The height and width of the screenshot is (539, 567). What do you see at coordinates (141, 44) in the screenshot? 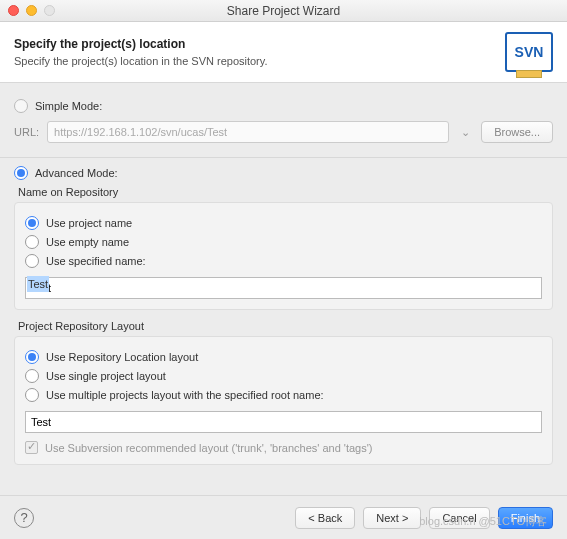
I see `page-title: Specify the project(s) location` at bounding box center [141, 44].